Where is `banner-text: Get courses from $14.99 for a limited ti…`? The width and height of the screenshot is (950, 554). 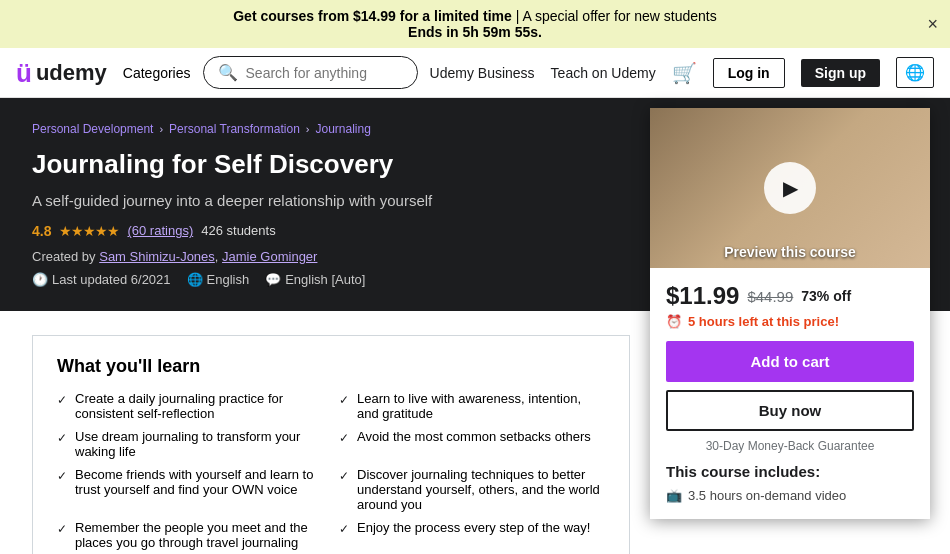
banner-text: Get courses from $14.99 for a limited ti… is located at coordinates (475, 24).